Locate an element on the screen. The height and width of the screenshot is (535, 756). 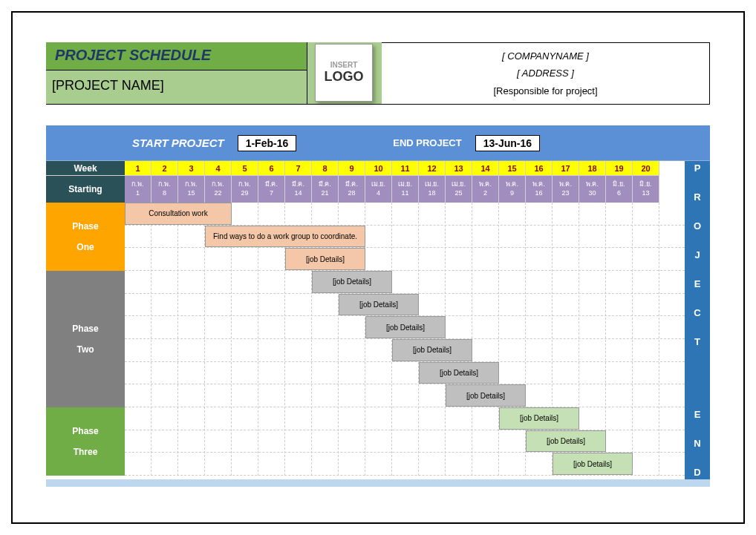
company-block: [ COMPANYNAME ] [ ADDRESS ] [Responsible… is located at coordinates (546, 73).